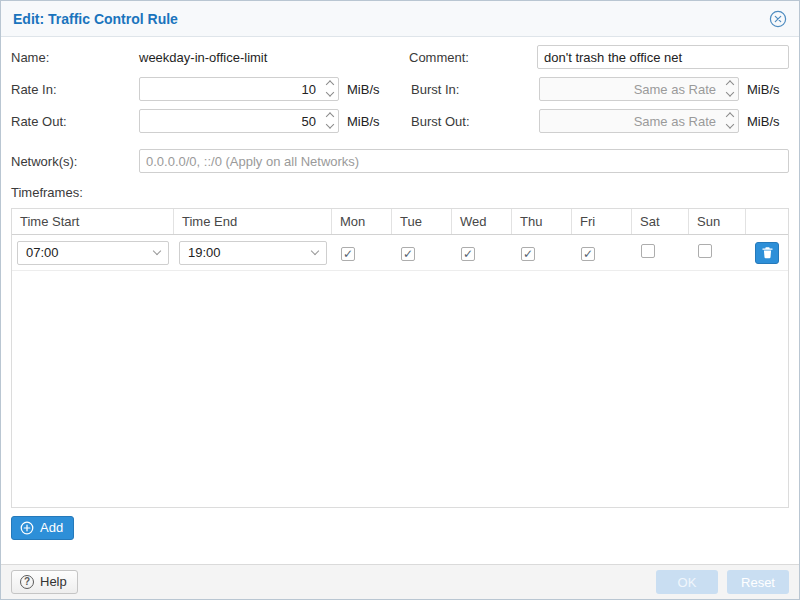  Describe the element at coordinates (602, 222) in the screenshot. I see `col-header-fri: Fri` at that location.